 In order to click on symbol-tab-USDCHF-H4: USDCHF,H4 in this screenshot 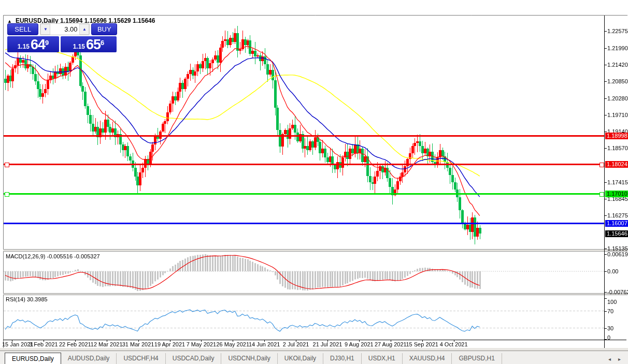, I will do `click(141, 358)`.